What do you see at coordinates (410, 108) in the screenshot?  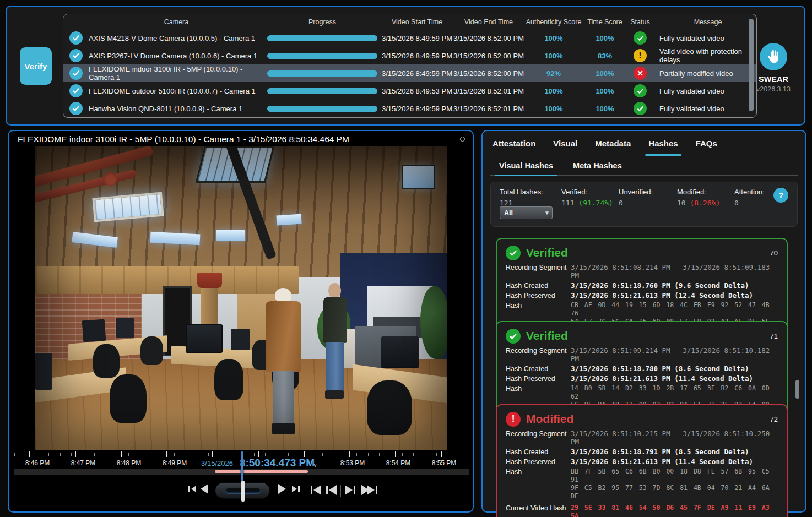 I see `table-row: Hanwha Vision QND-8011 (10.0.0.9) - Came…` at bounding box center [410, 108].